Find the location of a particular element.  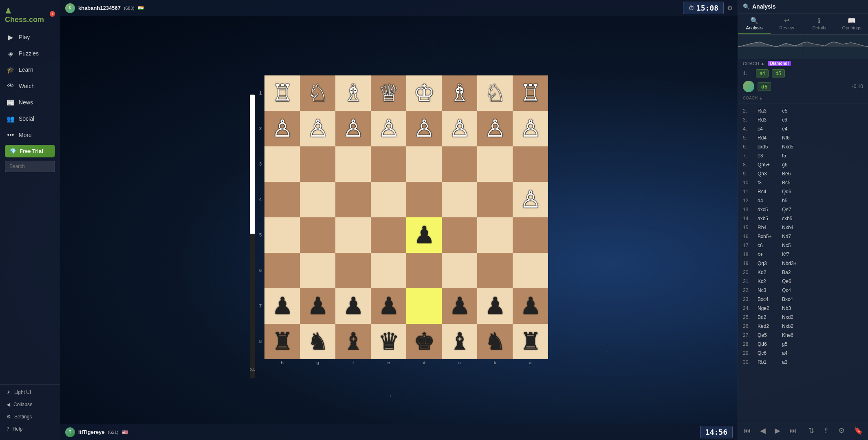

sidebar-item-social: 👥 Social is located at coordinates (30, 119).